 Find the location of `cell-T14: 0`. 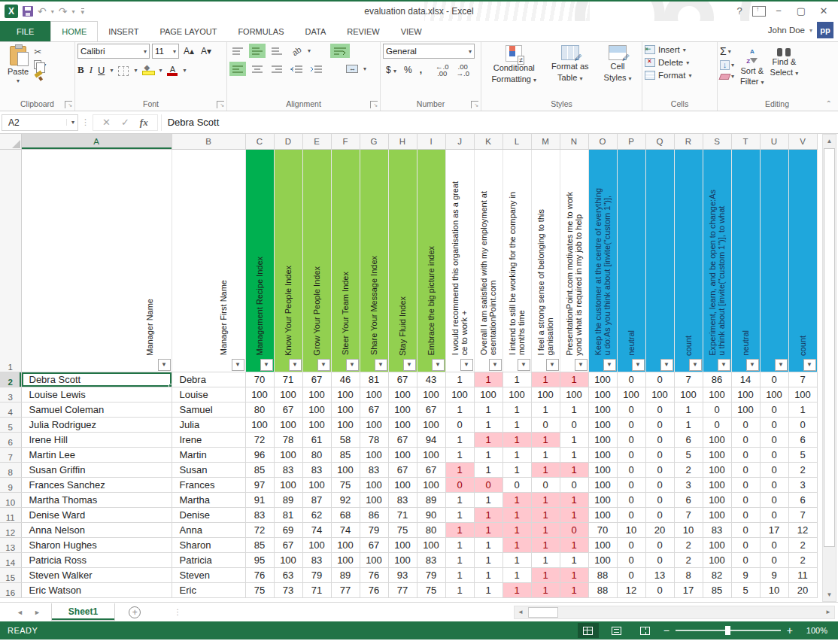

cell-T14: 0 is located at coordinates (745, 560).